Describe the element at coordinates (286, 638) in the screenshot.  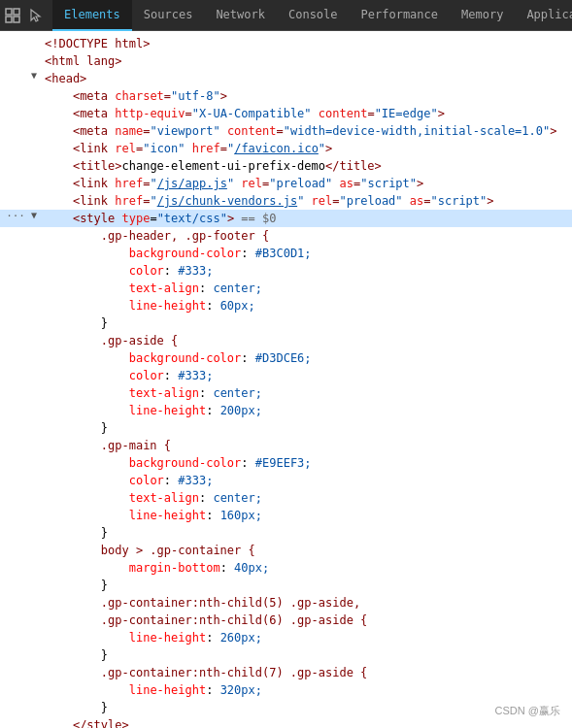
I see `code-line: line-height: 260px;` at that location.